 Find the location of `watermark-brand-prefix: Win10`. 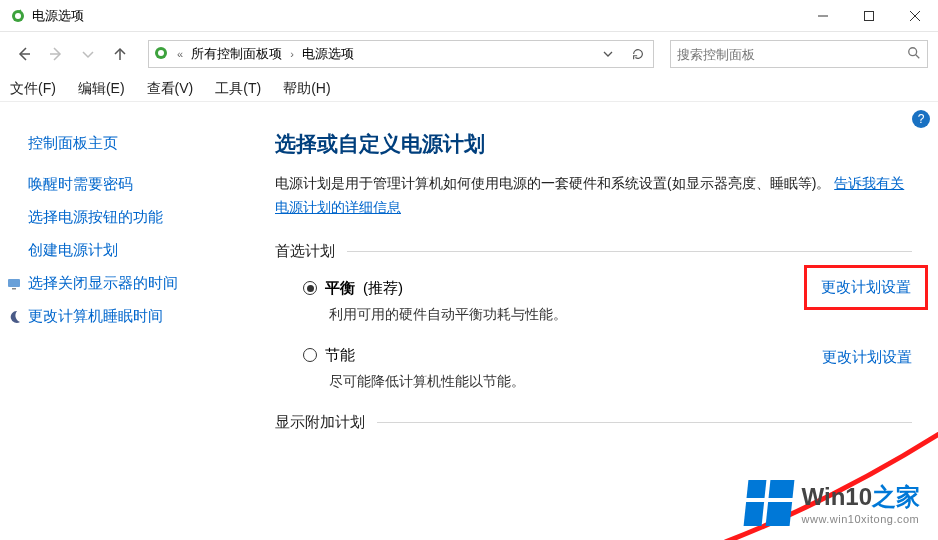

watermark-brand-prefix: Win10 is located at coordinates (837, 496).